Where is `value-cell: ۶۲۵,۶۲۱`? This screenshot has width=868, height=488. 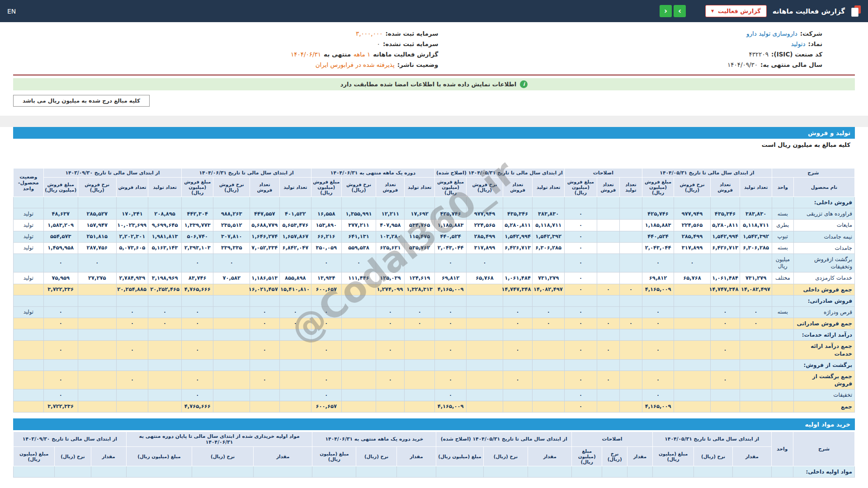
value-cell: ۶۲۵,۶۲۱ is located at coordinates (391, 248).